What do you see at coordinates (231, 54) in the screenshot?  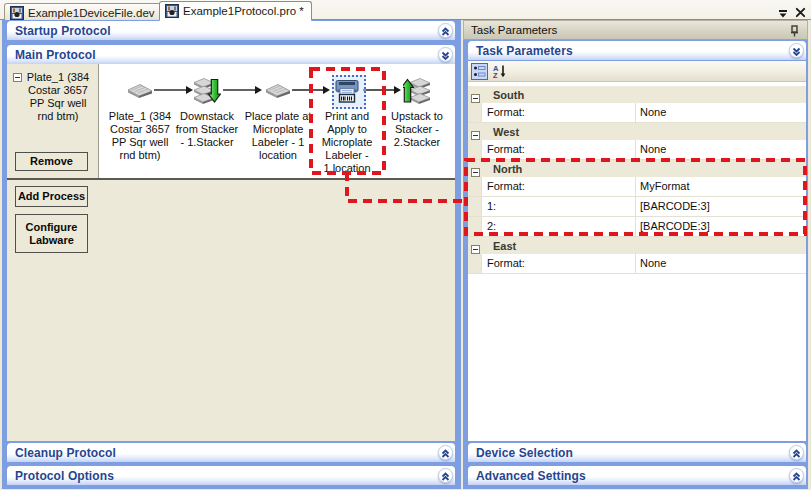 I see `main-protocol-section-bar: Main Protocol` at bounding box center [231, 54].